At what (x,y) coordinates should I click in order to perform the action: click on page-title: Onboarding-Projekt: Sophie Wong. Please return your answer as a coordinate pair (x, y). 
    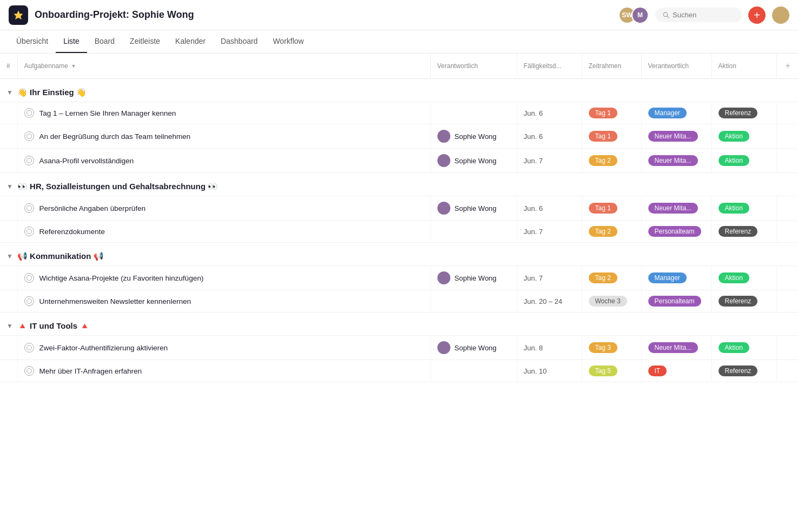
    Looking at the image, I should click on (327, 15).